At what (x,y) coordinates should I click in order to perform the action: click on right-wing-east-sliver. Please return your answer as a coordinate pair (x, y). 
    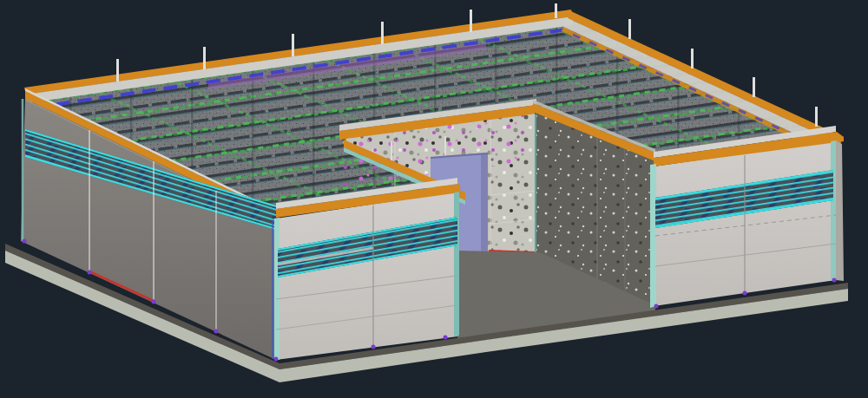
    Looking at the image, I should click on (840, 211).